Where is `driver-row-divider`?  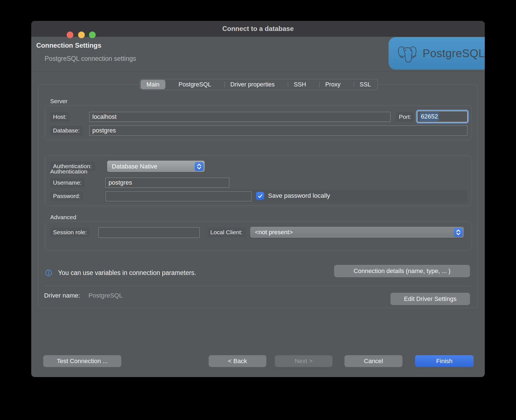 driver-row-divider is located at coordinates (258, 286).